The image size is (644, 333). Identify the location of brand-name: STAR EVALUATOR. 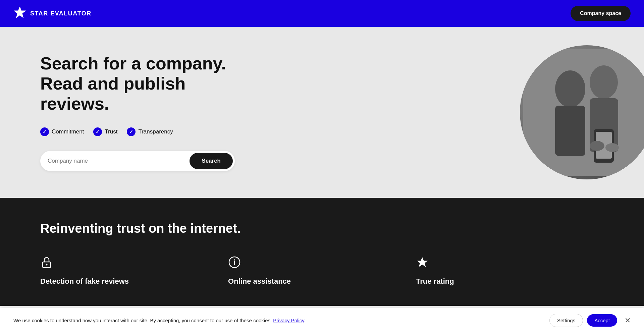
(61, 13).